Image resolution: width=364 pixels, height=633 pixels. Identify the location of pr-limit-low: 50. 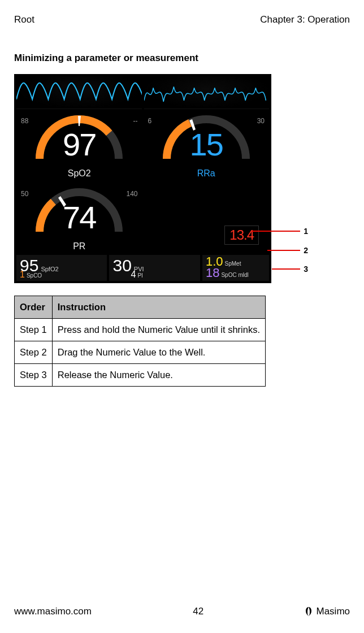
(25, 194).